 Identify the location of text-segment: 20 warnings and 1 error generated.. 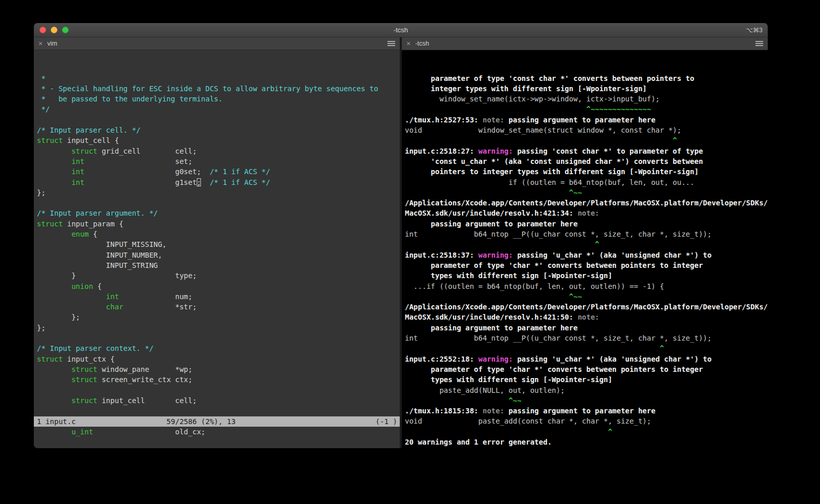
(479, 442).